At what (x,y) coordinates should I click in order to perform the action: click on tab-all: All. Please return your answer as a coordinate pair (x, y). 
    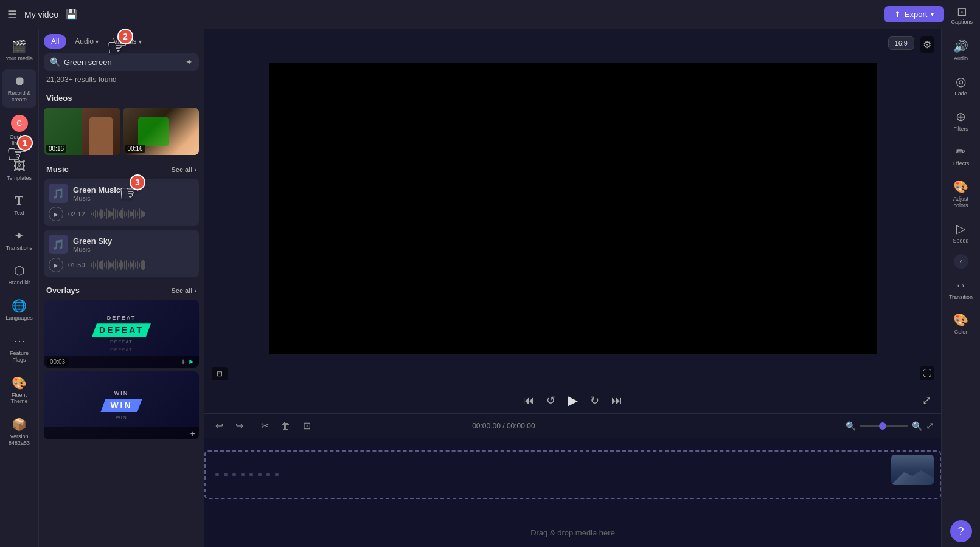
    Looking at the image, I should click on (55, 41).